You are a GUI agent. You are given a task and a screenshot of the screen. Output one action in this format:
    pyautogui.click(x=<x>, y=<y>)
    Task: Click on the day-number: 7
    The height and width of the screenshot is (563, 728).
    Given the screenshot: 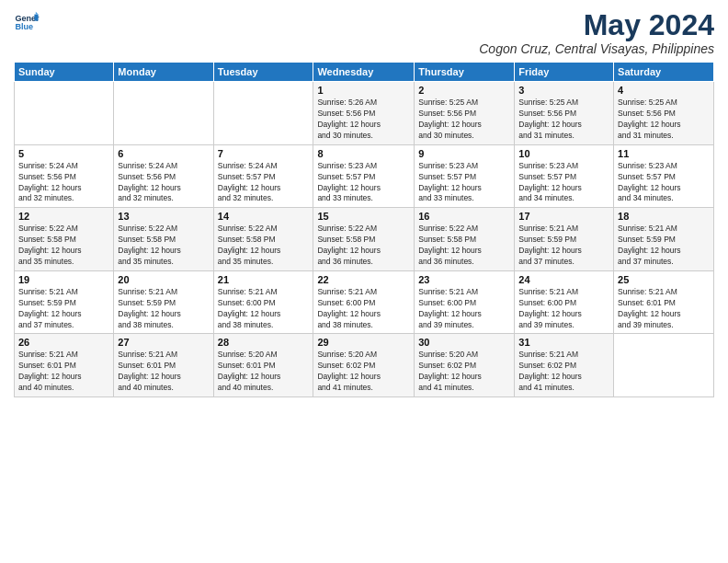 What is the action you would take?
    pyautogui.click(x=264, y=154)
    